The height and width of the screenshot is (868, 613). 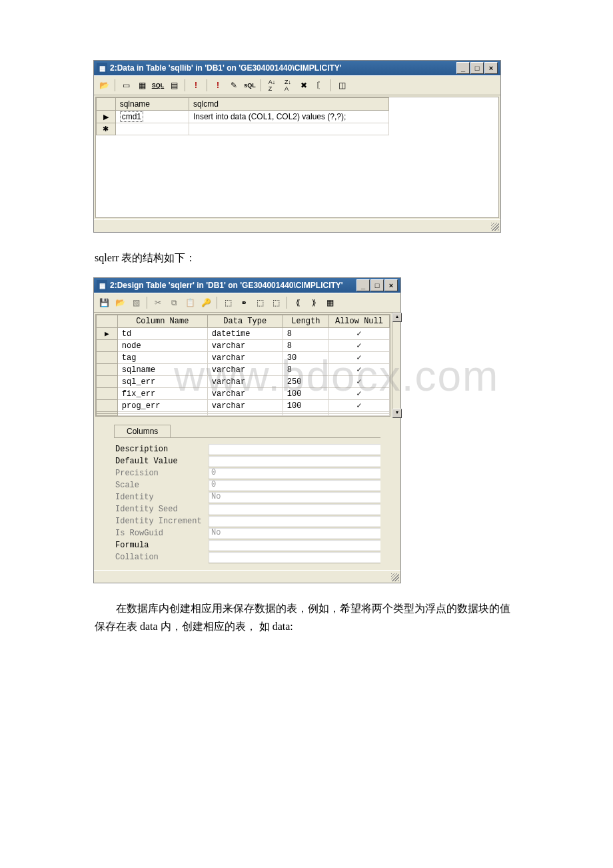 I want to click on window-title: 2:Design Table 'sqlerr' in 'DB1' on 'GE3…, so click(x=233, y=285).